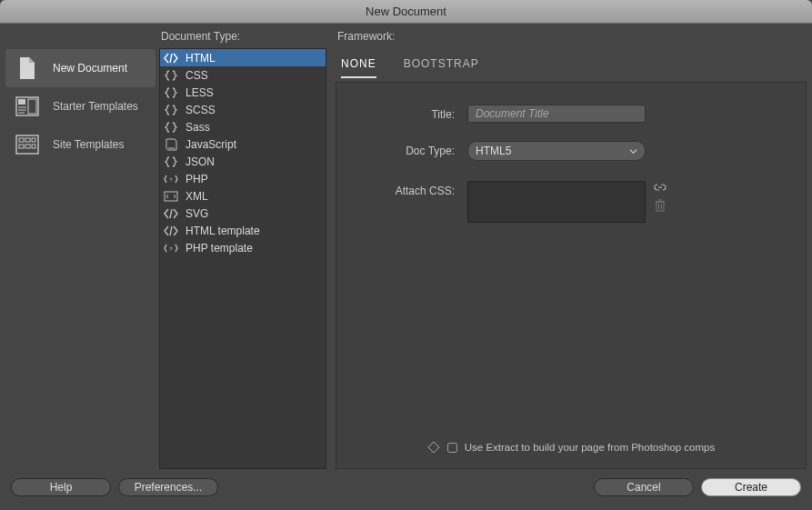 Image resolution: width=812 pixels, height=510 pixels. Describe the element at coordinates (660, 187) in the screenshot. I see `link-icon` at that location.